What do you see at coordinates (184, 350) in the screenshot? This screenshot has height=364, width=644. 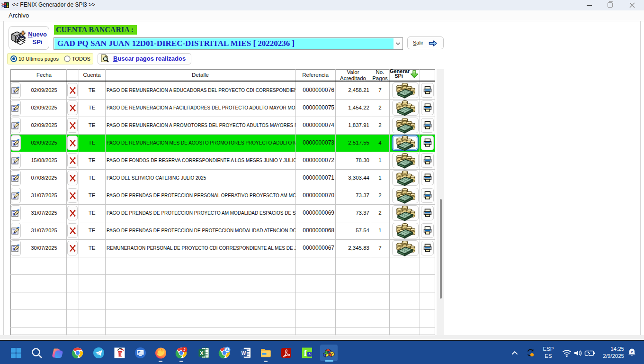 I see `svg-text: J` at bounding box center [184, 350].